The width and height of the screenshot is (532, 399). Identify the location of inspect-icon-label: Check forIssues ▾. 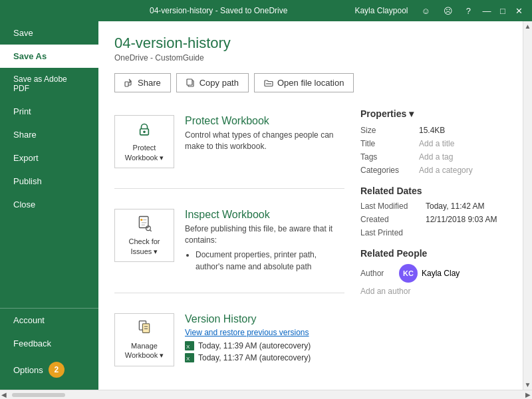
(144, 246).